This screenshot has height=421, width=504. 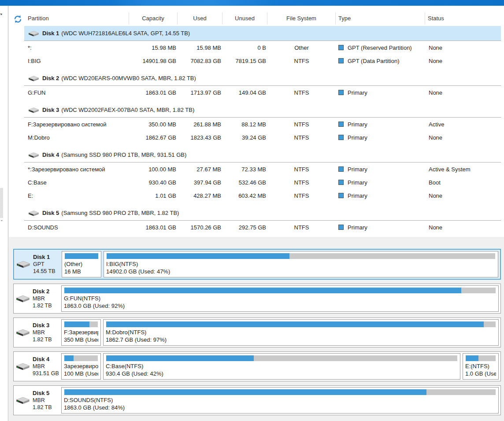 I want to click on disk-map-blocks: F:Зарезервировано системой(NTFS)350 MB (…, so click(x=280, y=332).